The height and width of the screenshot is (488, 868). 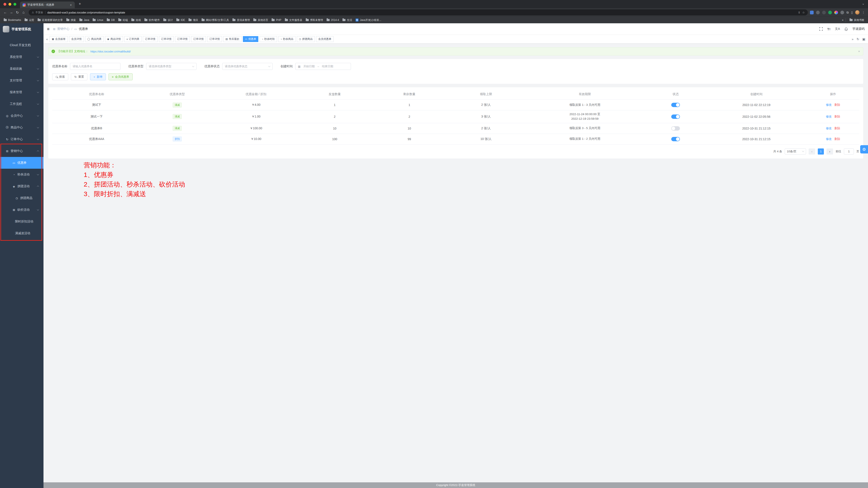 I want to click on hamburger-icon: ≡, so click(x=48, y=29).